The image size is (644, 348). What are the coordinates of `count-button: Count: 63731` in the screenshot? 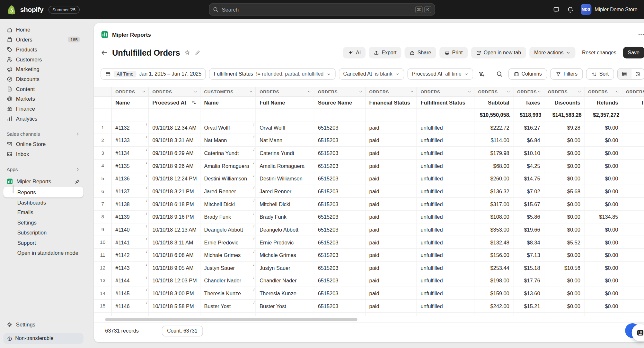 It's located at (182, 331).